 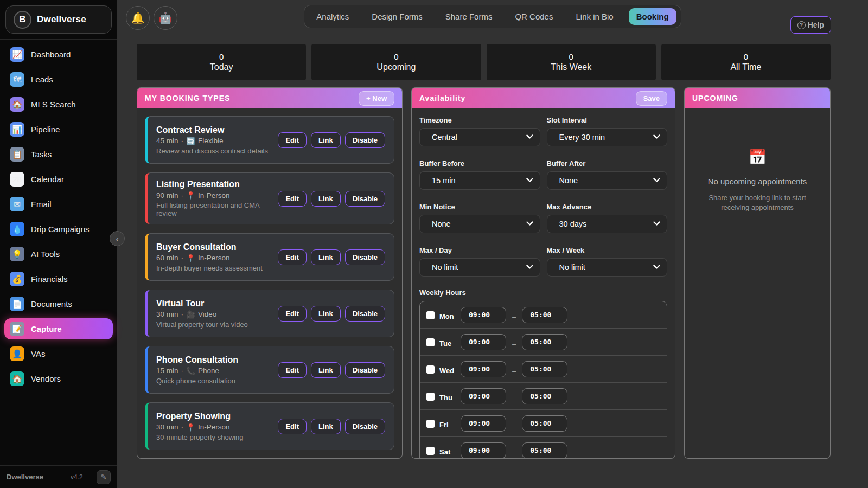 What do you see at coordinates (47, 329) in the screenshot?
I see `sidebar-item-label: Capture` at bounding box center [47, 329].